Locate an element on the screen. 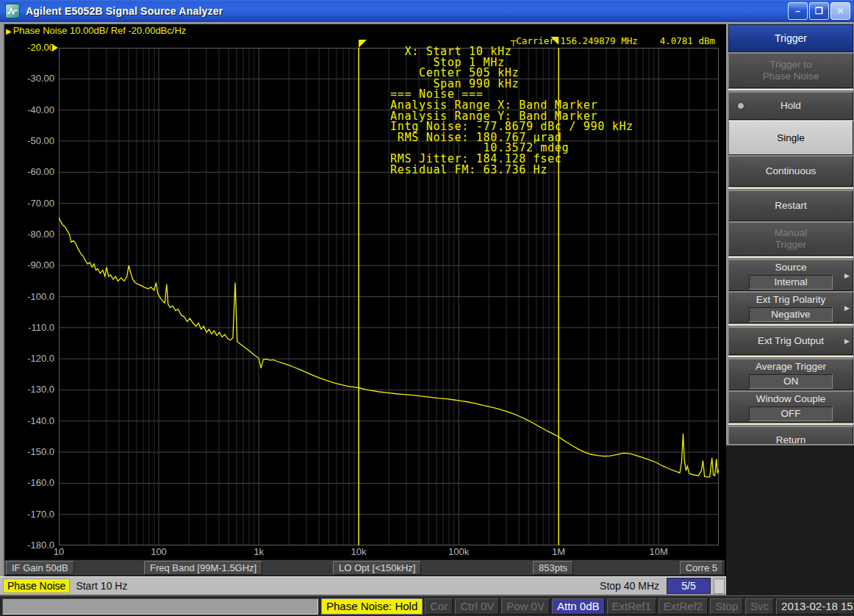  softkey-menu-spacer is located at coordinates (790, 520).